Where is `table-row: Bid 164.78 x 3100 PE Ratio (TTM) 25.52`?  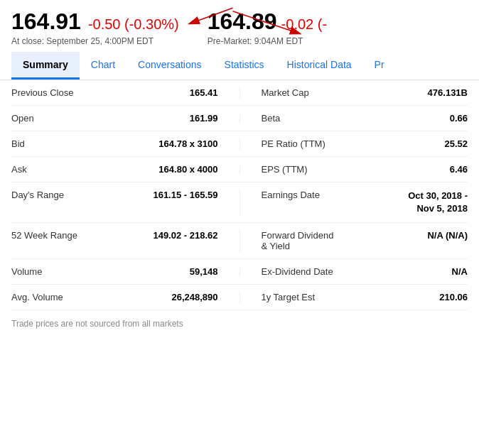
table-row: Bid 164.78 x 3100 PE Ratio (TTM) 25.52 is located at coordinates (239, 144).